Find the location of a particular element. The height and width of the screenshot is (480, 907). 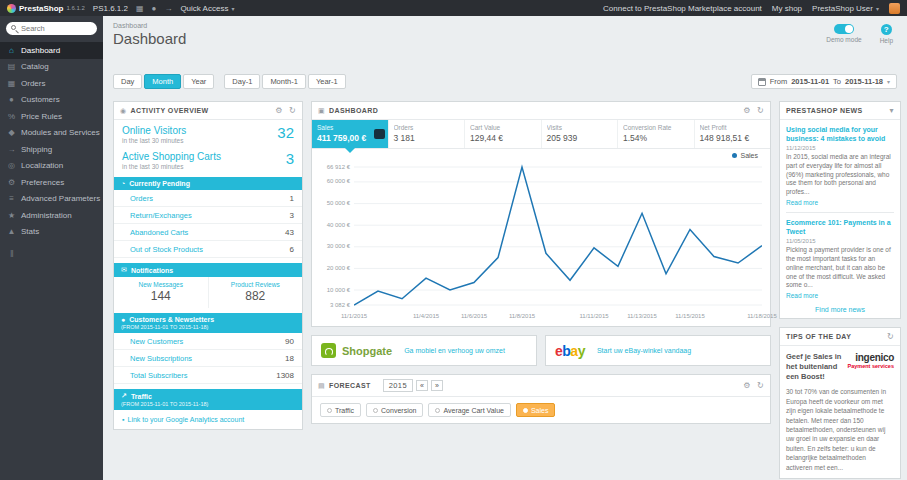

metric-net-profit: Net Profit 148 918,51 € is located at coordinates (733, 134).